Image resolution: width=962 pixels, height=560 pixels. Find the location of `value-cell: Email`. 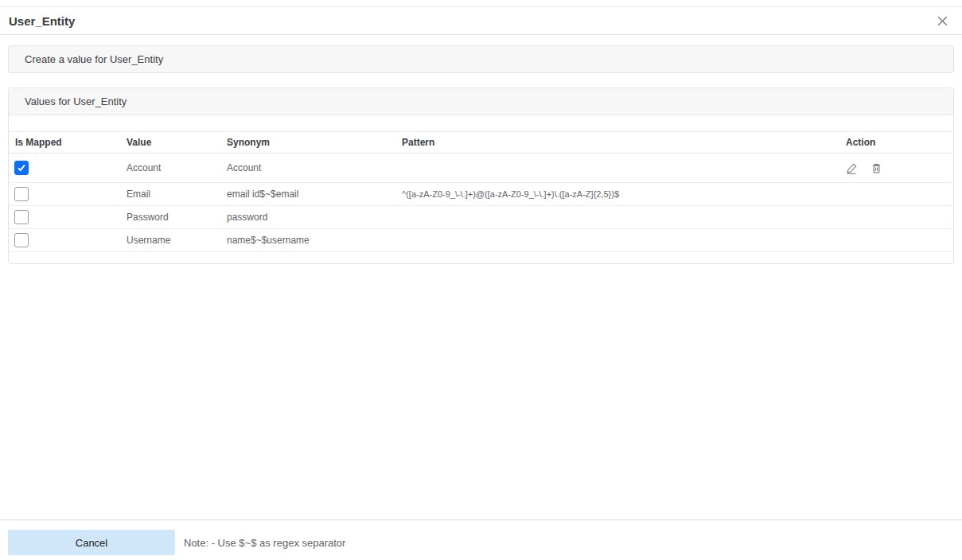

value-cell: Email is located at coordinates (170, 194).